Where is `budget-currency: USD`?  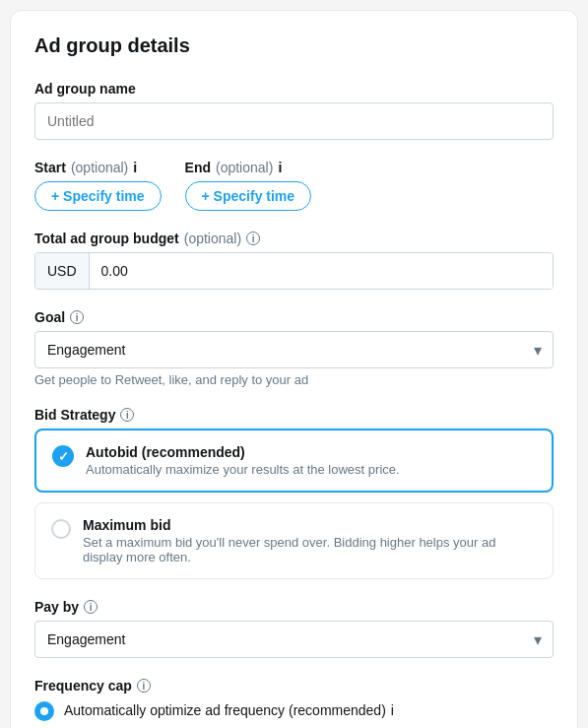 budget-currency: USD is located at coordinates (63, 271).